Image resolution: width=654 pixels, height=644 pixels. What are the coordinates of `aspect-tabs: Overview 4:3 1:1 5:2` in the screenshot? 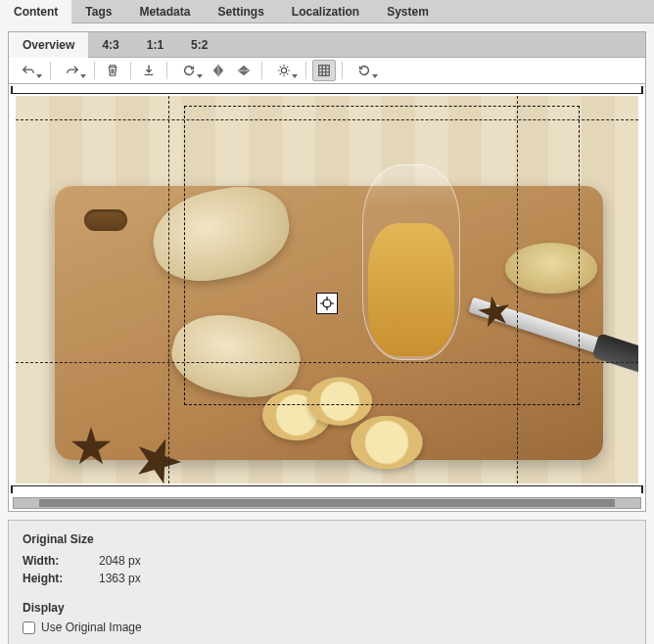 It's located at (327, 44).